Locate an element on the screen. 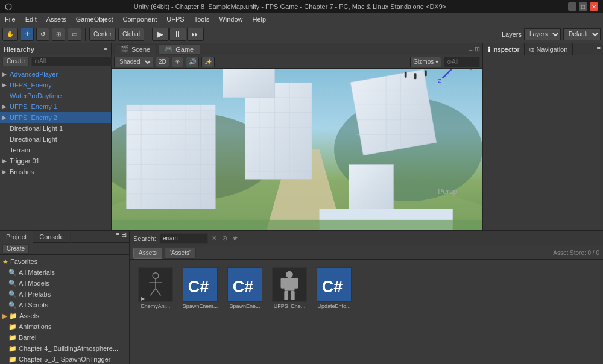  layers-select: Layers is located at coordinates (543, 34).